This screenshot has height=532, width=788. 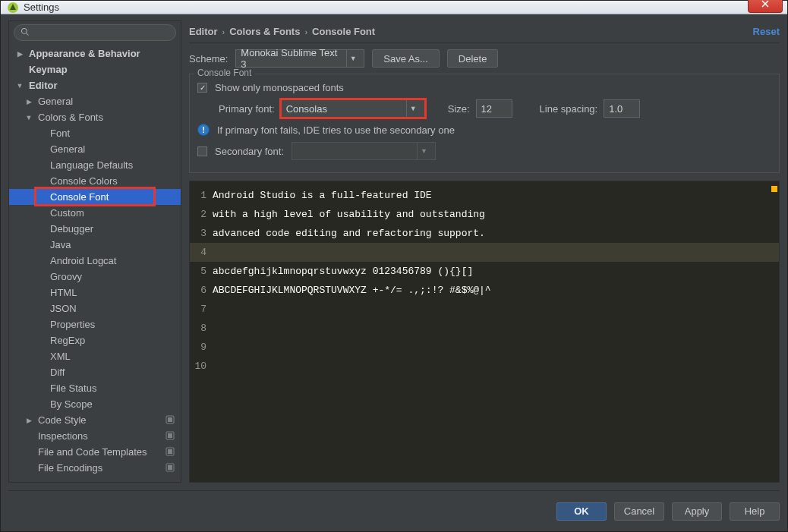 I want to click on close-icon, so click(x=765, y=5).